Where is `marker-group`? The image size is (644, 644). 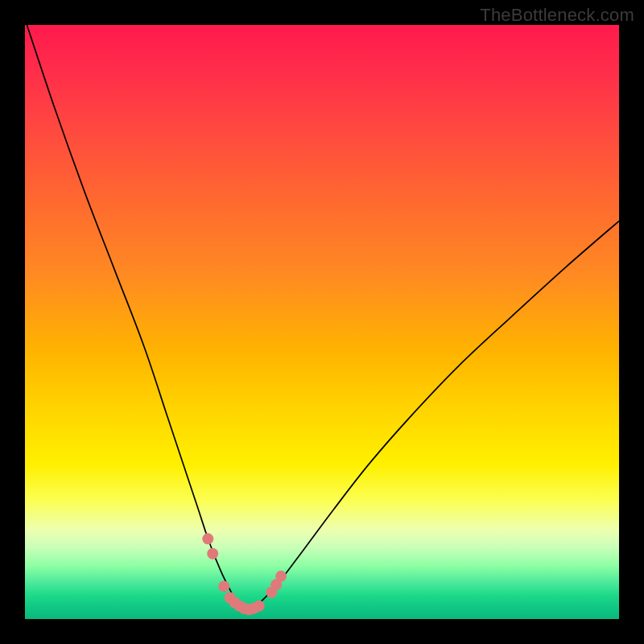 marker-group is located at coordinates (245, 574).